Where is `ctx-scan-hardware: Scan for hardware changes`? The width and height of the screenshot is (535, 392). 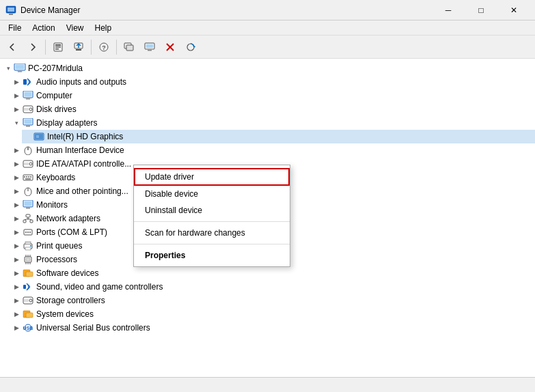 ctx-scan-hardware: Scan for hardware changes is located at coordinates (212, 233).